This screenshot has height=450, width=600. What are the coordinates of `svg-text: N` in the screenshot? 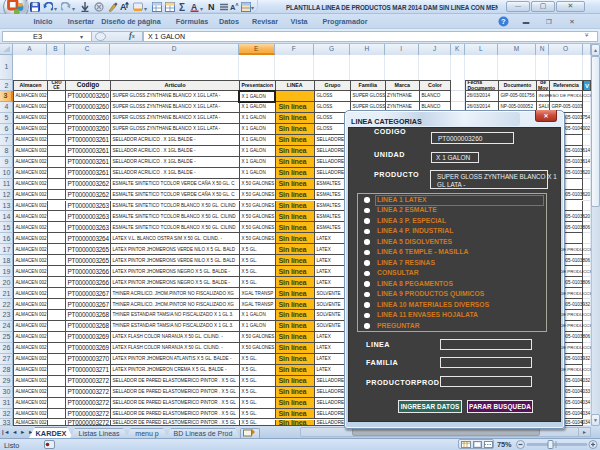 It's located at (212, 7).